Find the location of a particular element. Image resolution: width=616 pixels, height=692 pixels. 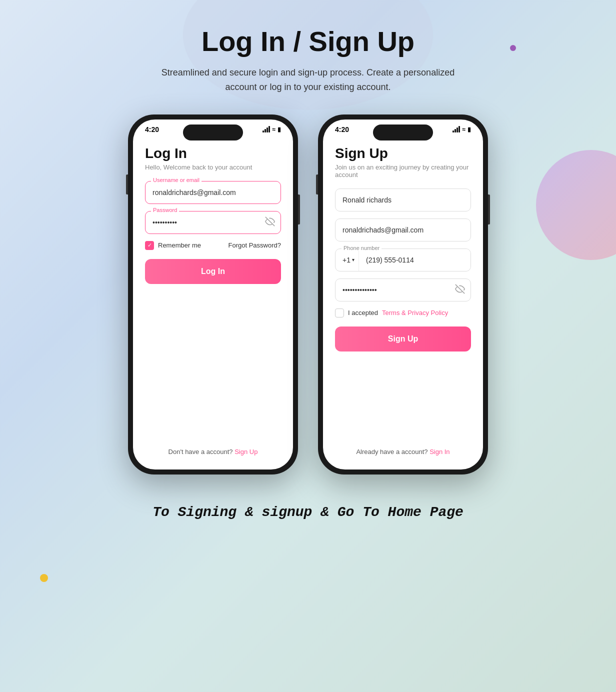

password-wrapper is located at coordinates (213, 222).